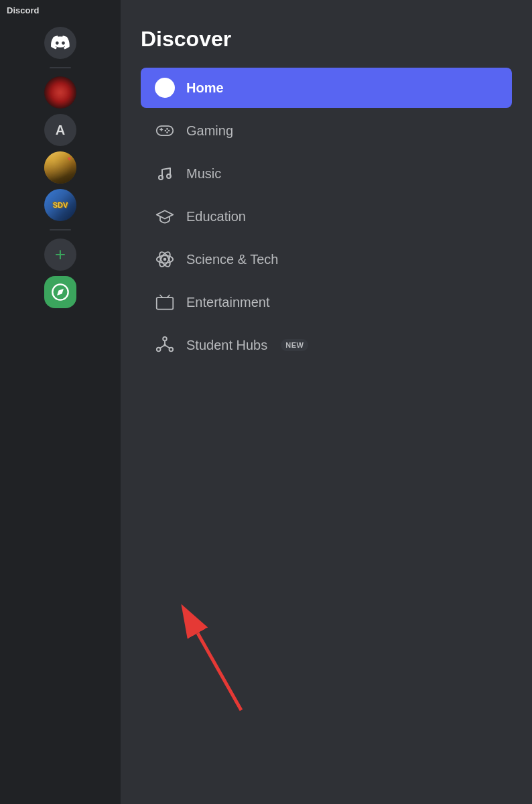 The height and width of the screenshot is (804, 532). What do you see at coordinates (210, 131) in the screenshot?
I see `nav-label-gaming: Gaming` at bounding box center [210, 131].